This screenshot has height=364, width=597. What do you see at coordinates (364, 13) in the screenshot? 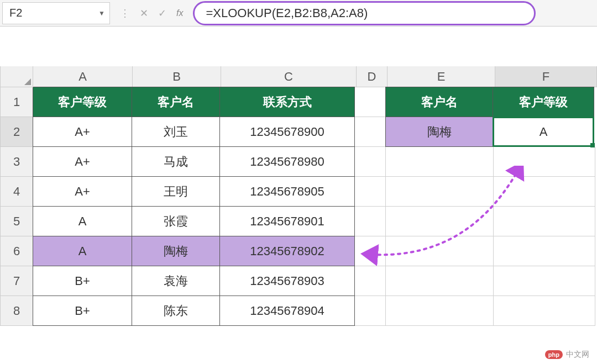
I see `formula-input: =XLOOKUP(E2,B2:B8,A2:A8)` at bounding box center [364, 13].